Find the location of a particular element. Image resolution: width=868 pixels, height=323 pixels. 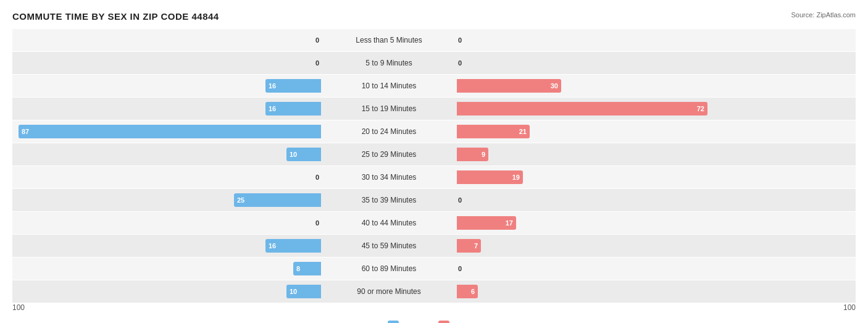

bar-female: 9 is located at coordinates (473, 154).